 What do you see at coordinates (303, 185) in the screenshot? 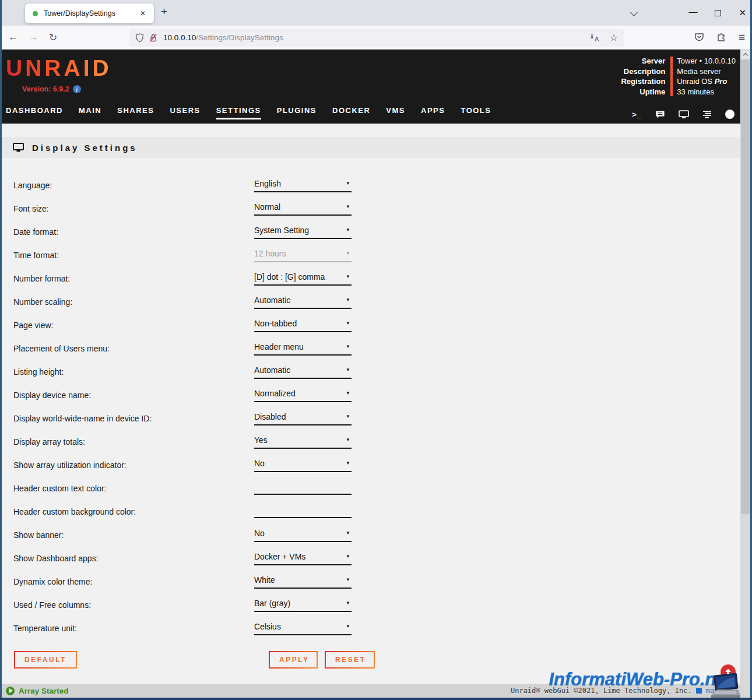
I see `language-select: English▼` at bounding box center [303, 185].